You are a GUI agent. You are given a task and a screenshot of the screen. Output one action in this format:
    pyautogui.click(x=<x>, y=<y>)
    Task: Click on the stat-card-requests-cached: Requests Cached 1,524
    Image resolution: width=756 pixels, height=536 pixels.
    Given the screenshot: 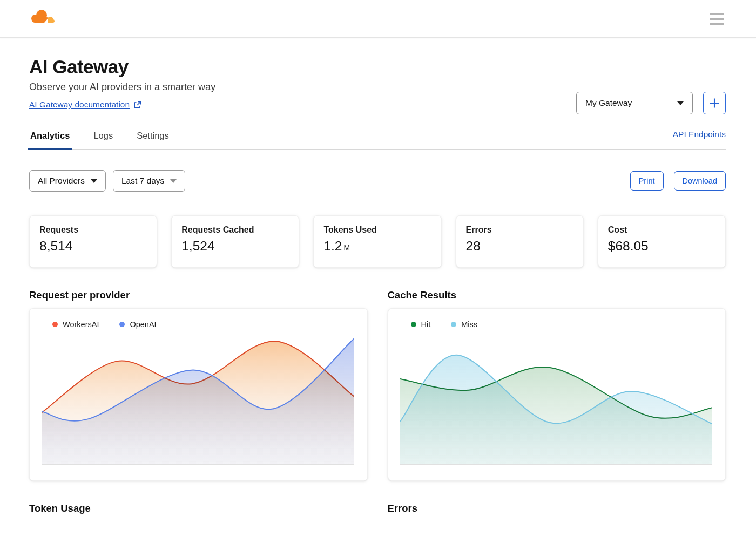 What is the action you would take?
    pyautogui.click(x=235, y=242)
    